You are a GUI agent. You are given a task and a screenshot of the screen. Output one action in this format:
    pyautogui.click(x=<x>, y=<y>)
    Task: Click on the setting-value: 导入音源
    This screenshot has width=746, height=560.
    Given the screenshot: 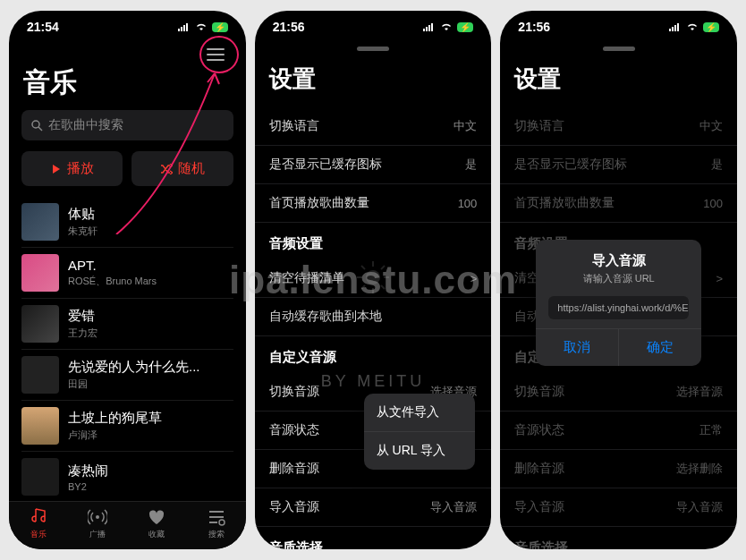 What is the action you would take?
    pyautogui.click(x=454, y=507)
    